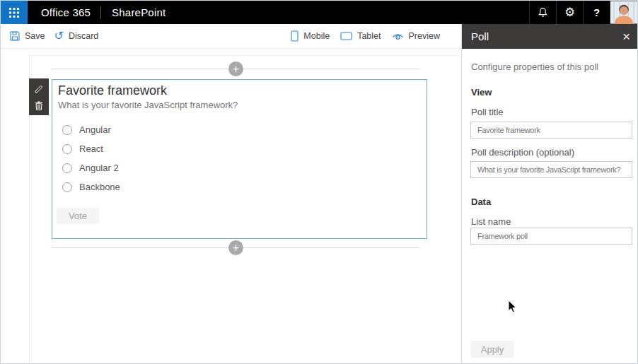  I want to click on x-icon: ×, so click(627, 37).